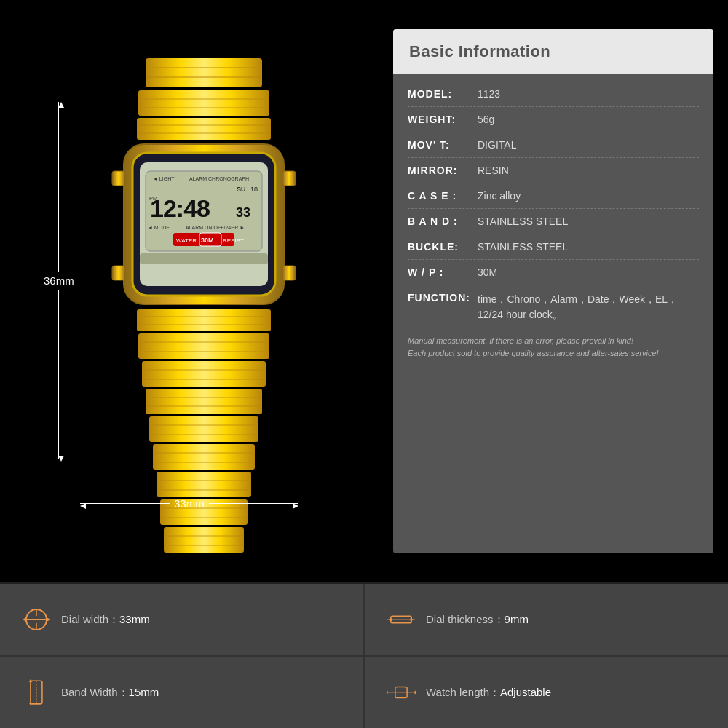  What do you see at coordinates (546, 692) in the screenshot?
I see `spec-cell-watch-length: Watch length：Adjustable` at bounding box center [546, 692].